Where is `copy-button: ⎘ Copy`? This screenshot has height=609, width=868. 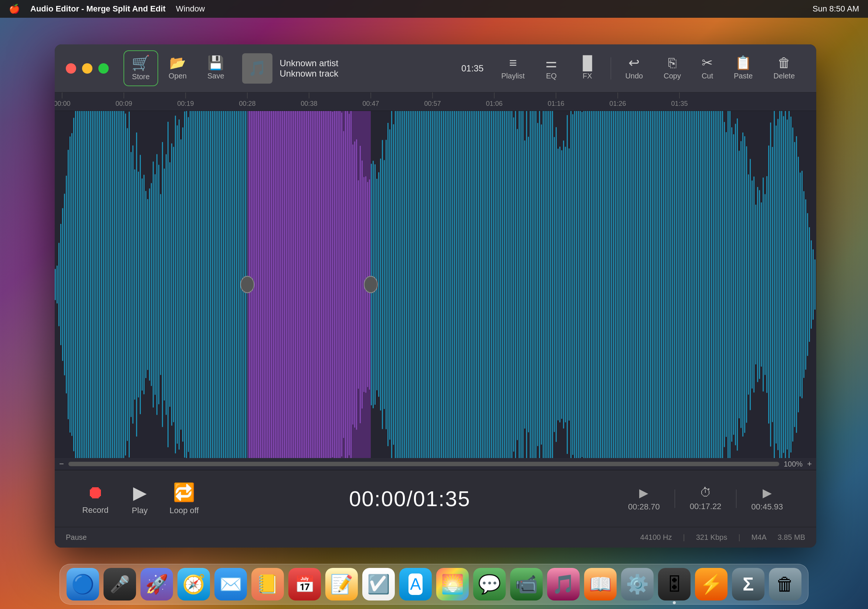
copy-button: ⎘ Copy is located at coordinates (672, 68).